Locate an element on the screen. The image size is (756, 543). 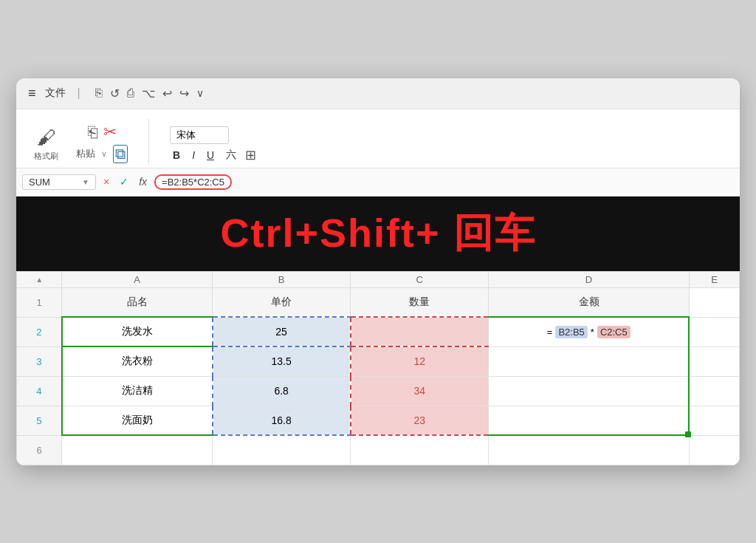
redo-icon: ↪ is located at coordinates (185, 93).